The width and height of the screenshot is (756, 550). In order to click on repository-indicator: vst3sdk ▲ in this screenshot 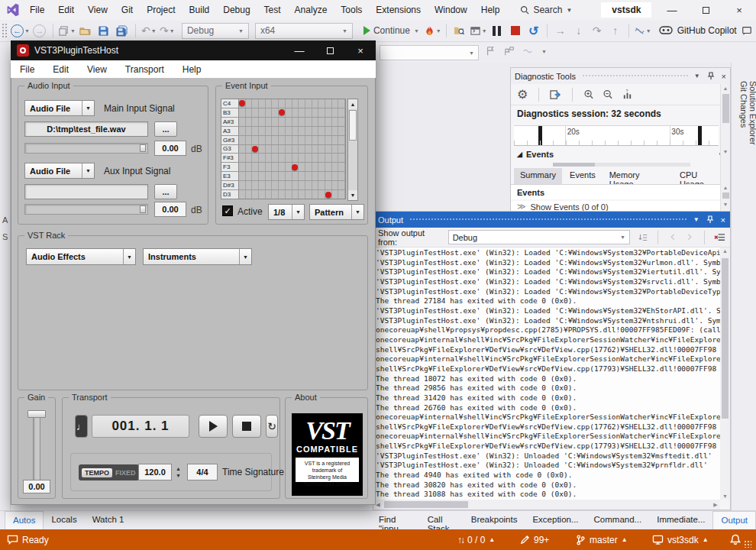, I will do `click(680, 539)`.